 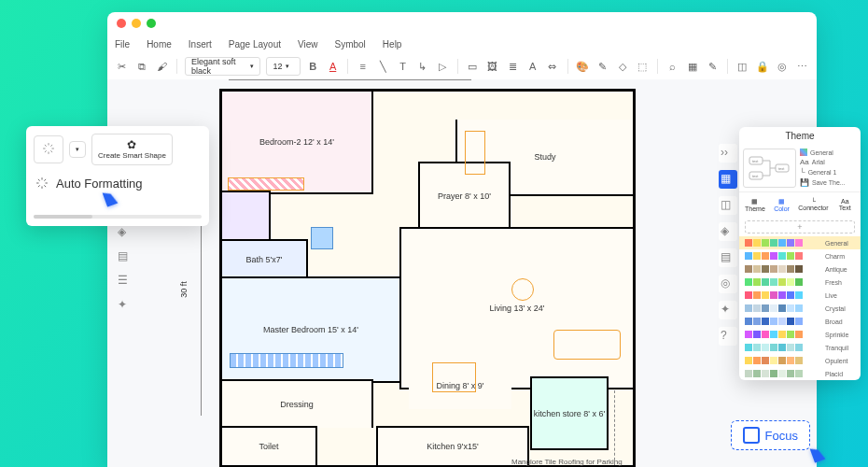 What do you see at coordinates (800, 295) in the screenshot?
I see `swatch-row-live: Live` at bounding box center [800, 295].